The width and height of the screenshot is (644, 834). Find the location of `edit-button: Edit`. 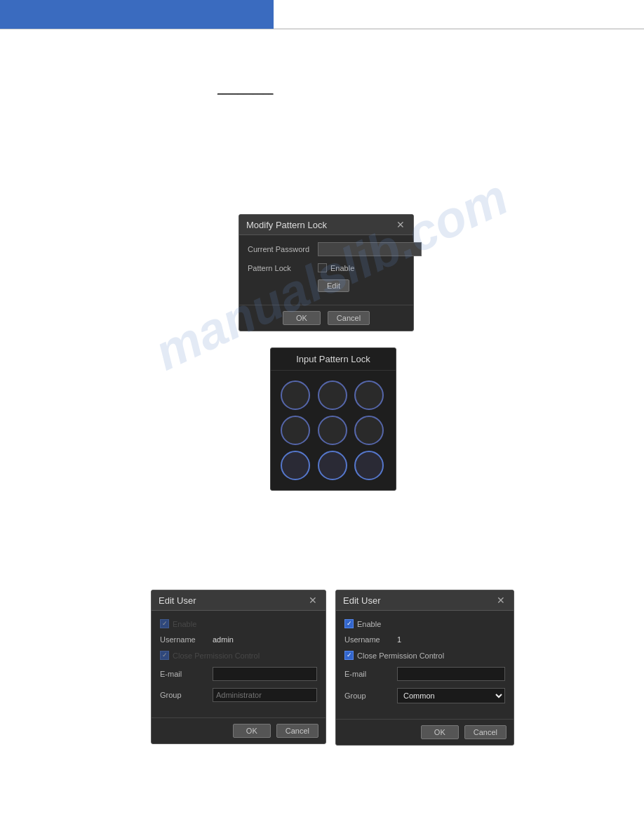

edit-button: Edit is located at coordinates (334, 286).